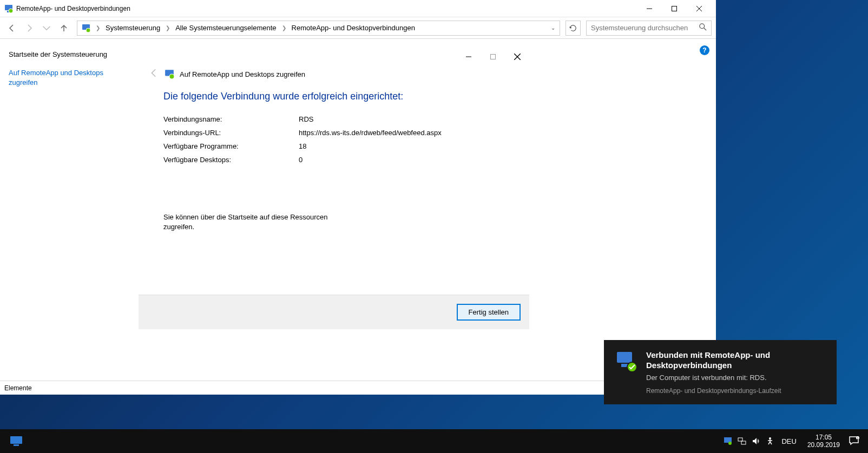 This screenshot has height=453, width=868. What do you see at coordinates (794, 441) in the screenshot?
I see `system-tray: DEU 17:05 20.09.2019 1` at bounding box center [794, 441].